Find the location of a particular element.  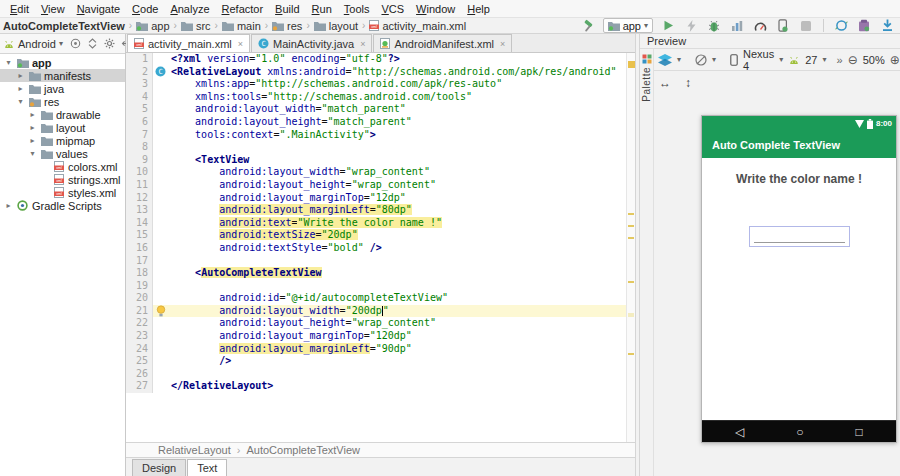

code-line-22: 22 android:layout_height="wrap_content" is located at coordinates (380, 324).